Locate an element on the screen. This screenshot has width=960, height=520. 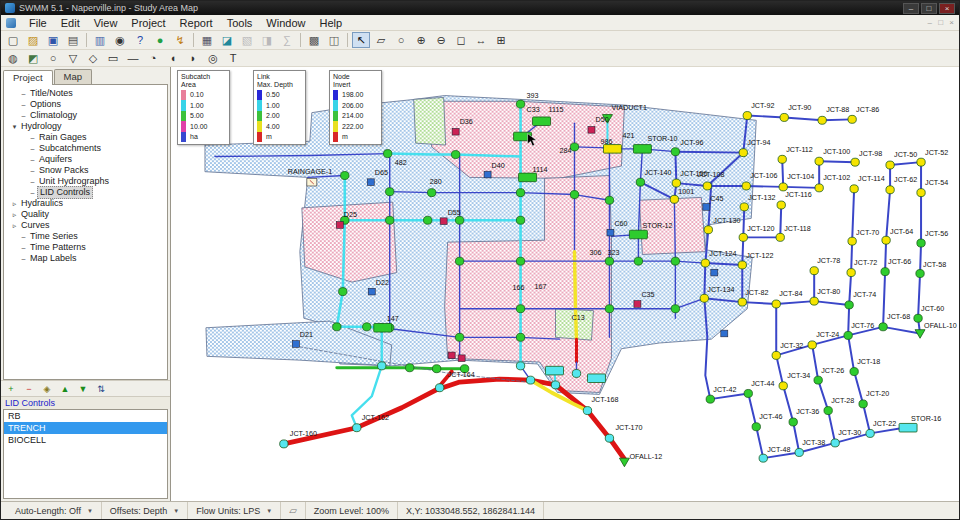
copy-icon: ▥ is located at coordinates (100, 40).